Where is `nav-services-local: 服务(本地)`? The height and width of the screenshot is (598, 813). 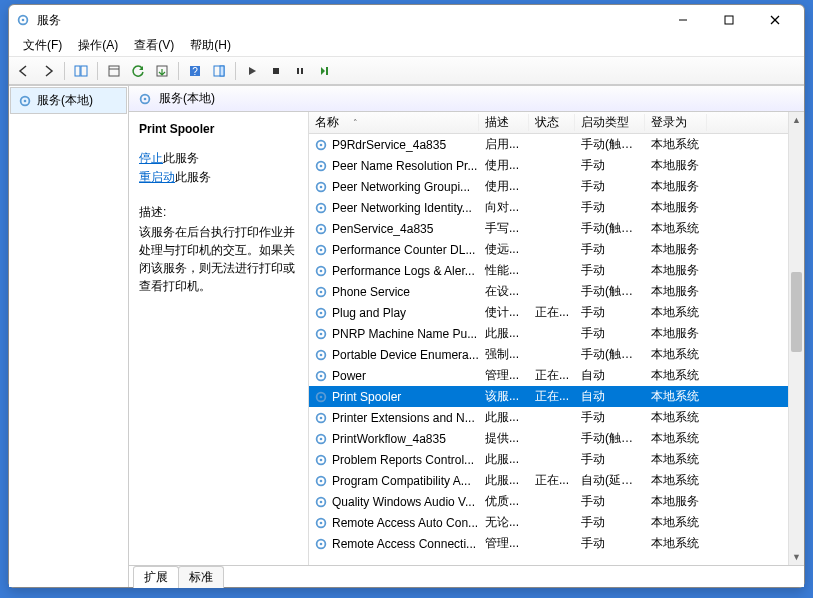
nav-services-local: 服务(本地) is located at coordinates (68, 100).